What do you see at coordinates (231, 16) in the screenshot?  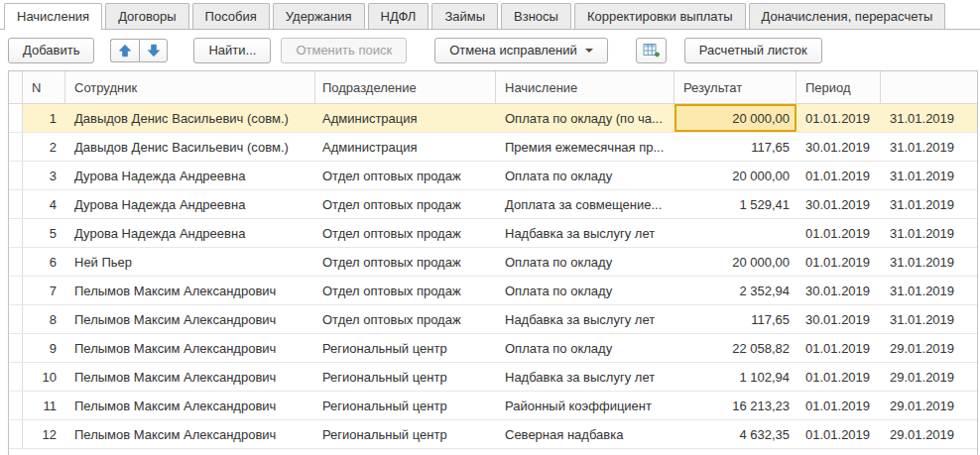 I see `tab-item: Пособия` at bounding box center [231, 16].